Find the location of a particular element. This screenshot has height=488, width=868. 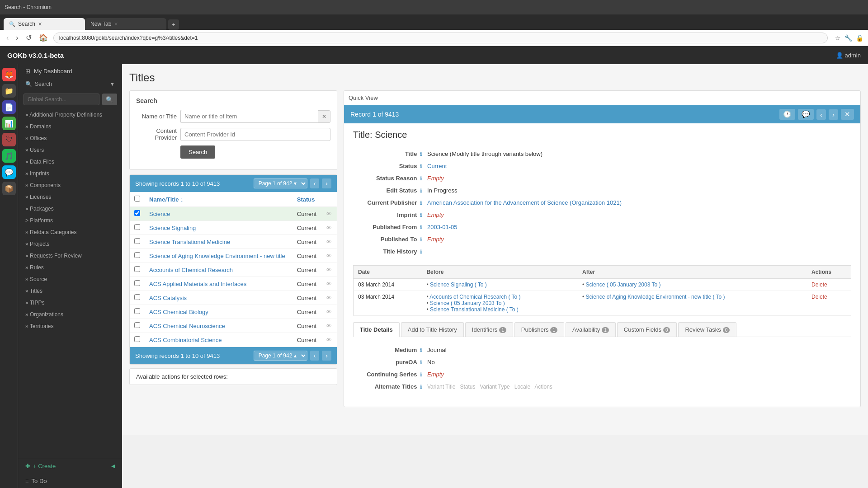

bottom-next-page-button: › is located at coordinates (326, 356).